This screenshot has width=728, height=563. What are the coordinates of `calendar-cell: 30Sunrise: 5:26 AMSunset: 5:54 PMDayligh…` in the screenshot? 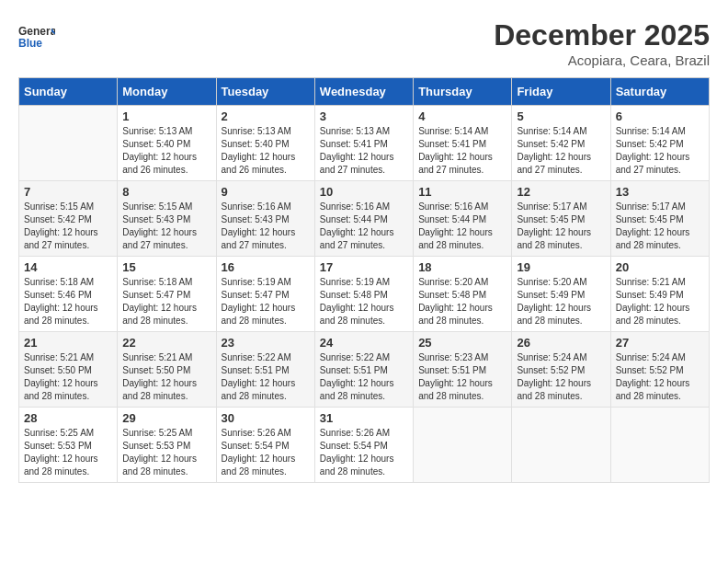 It's located at (265, 445).